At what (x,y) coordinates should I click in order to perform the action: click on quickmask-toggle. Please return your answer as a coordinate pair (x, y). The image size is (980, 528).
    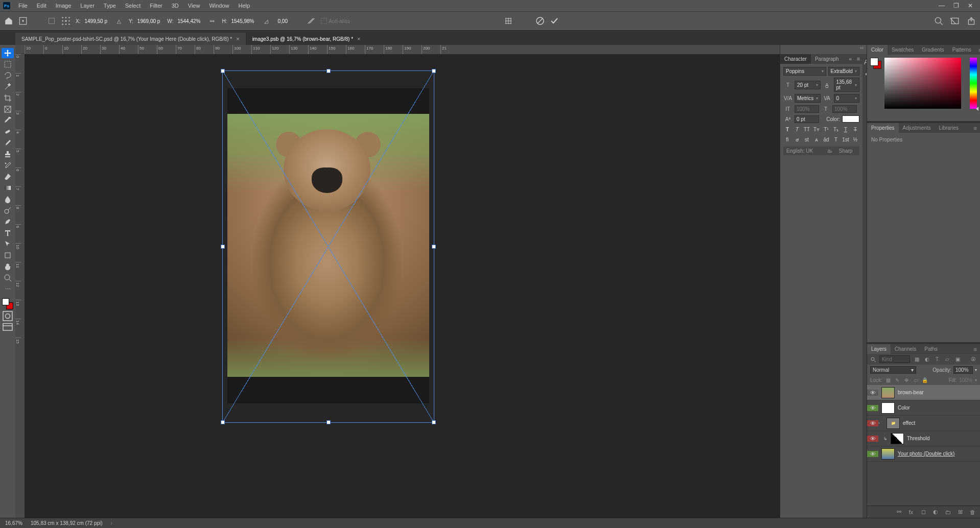
    Looking at the image, I should click on (8, 316).